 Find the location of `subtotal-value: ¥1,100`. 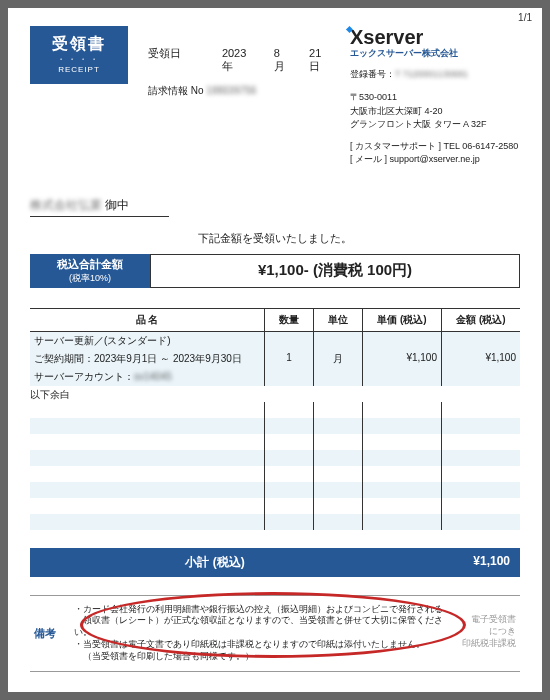

subtotal-value: ¥1,100 is located at coordinates (460, 562).